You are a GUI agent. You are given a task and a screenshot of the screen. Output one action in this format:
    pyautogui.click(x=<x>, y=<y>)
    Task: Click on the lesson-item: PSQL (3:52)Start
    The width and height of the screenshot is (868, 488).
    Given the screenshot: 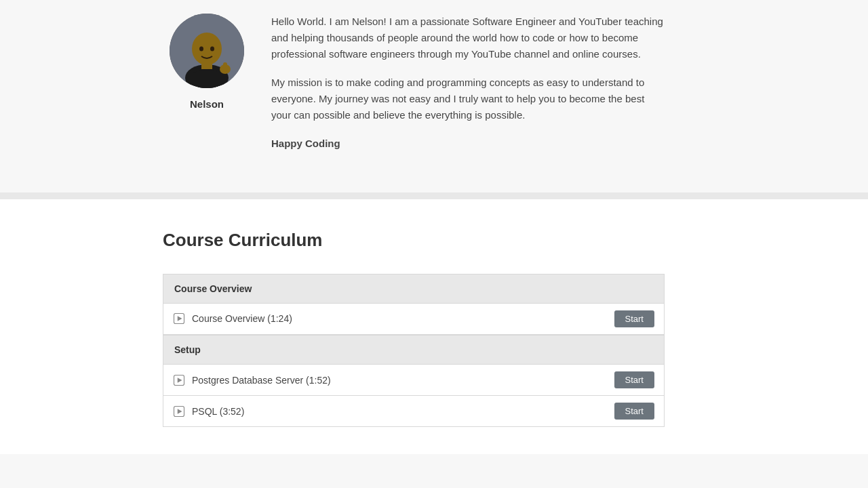 What is the action you would take?
    pyautogui.click(x=414, y=411)
    